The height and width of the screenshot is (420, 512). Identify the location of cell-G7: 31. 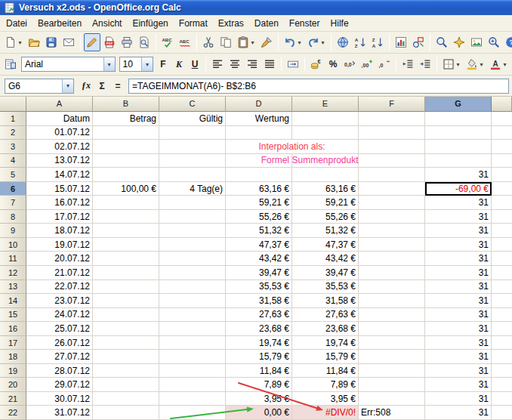
(458, 202).